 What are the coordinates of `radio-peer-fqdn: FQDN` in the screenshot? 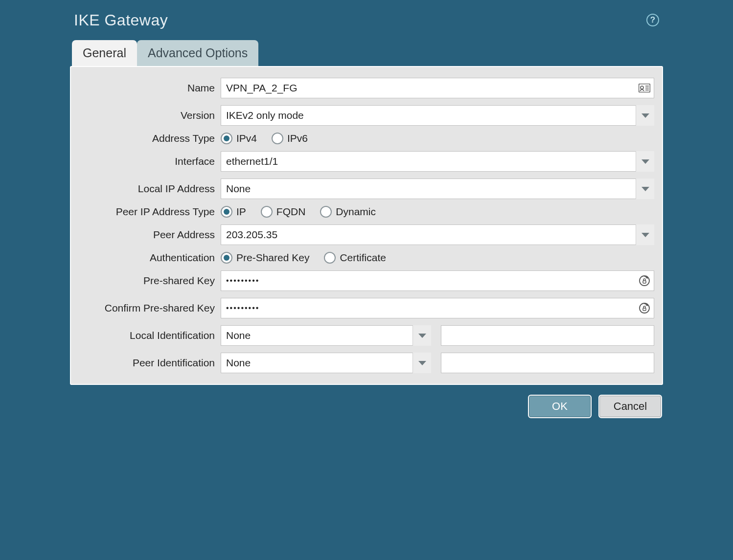 It's located at (283, 212).